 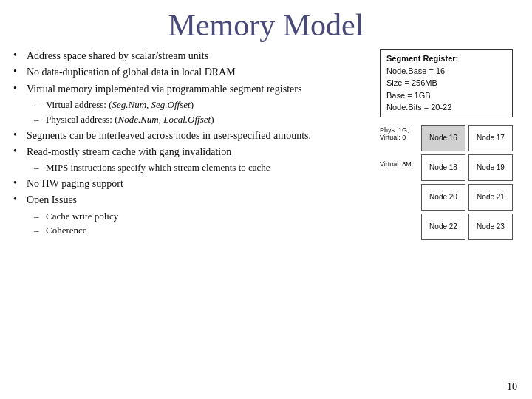 What do you see at coordinates (177, 217) in the screenshot?
I see `sub-bullet-7-1: – Cache write policy` at bounding box center [177, 217].